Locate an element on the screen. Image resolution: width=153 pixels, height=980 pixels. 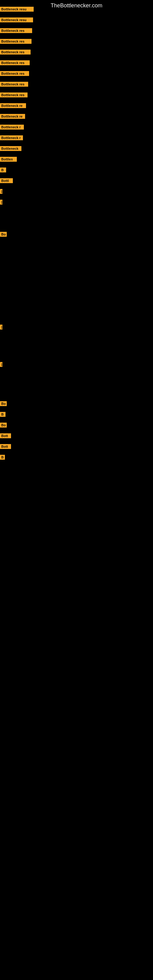
bottleneck-item-22: | is located at coordinates (1, 364).